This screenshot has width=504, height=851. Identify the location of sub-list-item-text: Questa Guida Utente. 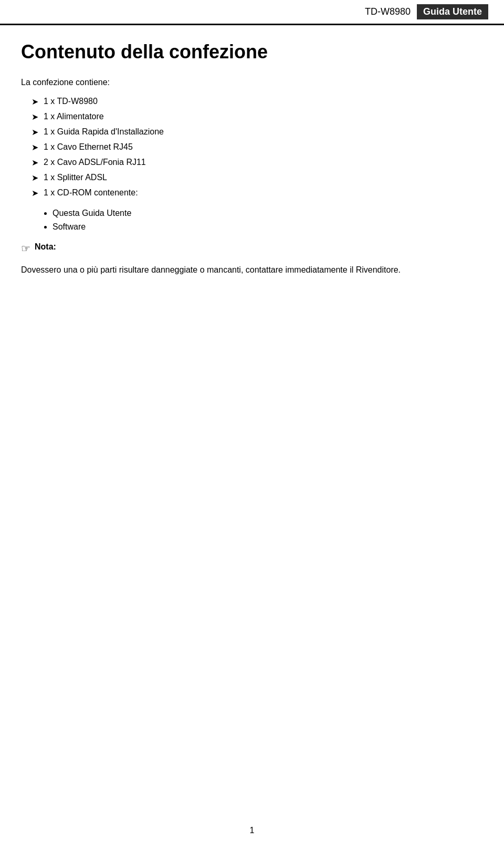
(92, 213).